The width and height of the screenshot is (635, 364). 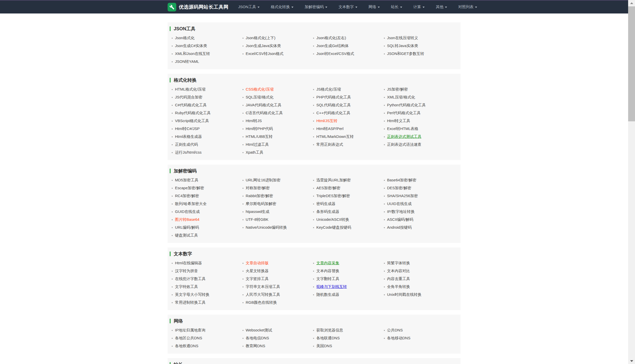 I want to click on tool-link: 教育网DNS, so click(x=256, y=346).